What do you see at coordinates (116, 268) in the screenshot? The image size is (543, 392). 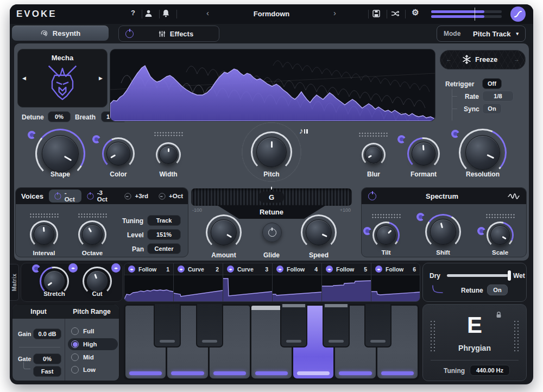 I see `cut-route-icon: ◂▸` at bounding box center [116, 268].